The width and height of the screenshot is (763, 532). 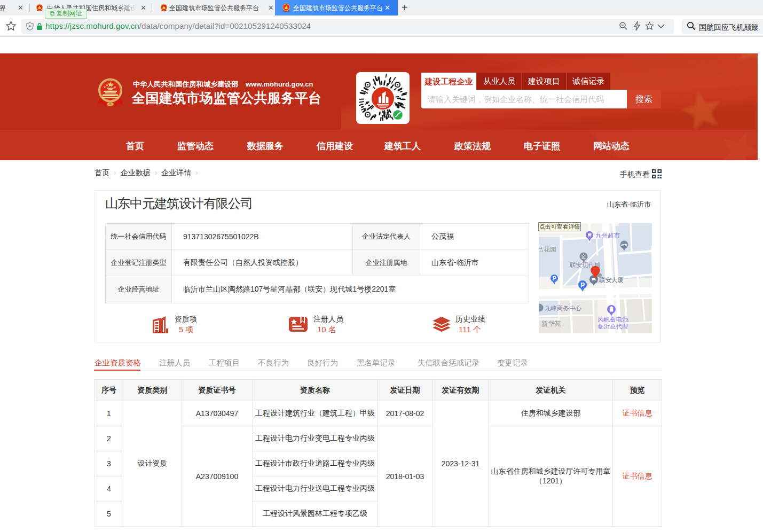 What do you see at coordinates (624, 245) in the screenshot?
I see `svg-text: ATM` at bounding box center [624, 245].